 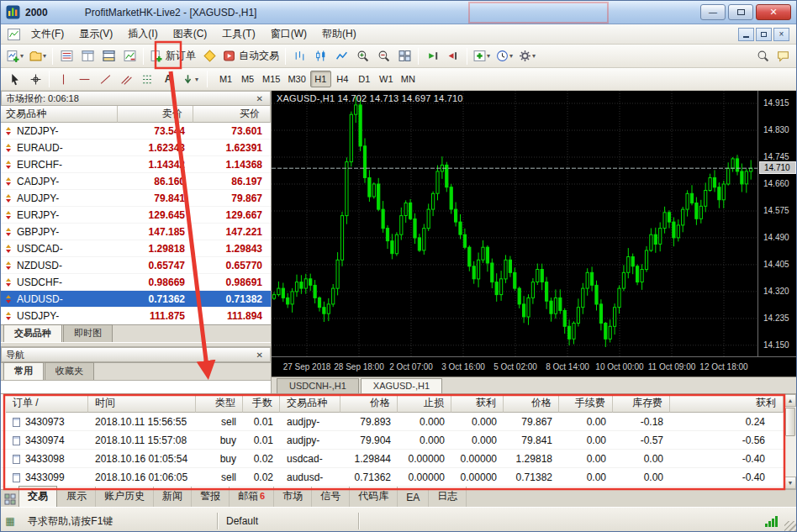 I want to click on menu-item: 窗口(W), so click(x=289, y=34).